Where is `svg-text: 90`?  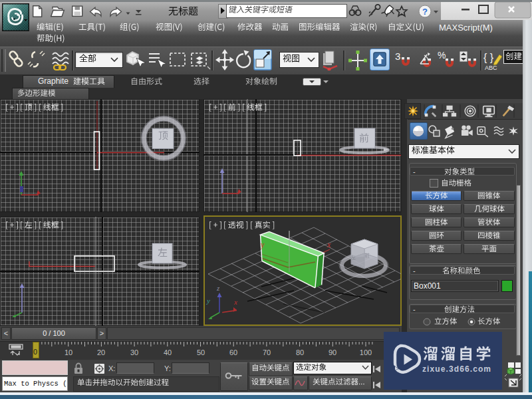
svg-text: 90 is located at coordinates (332, 352).